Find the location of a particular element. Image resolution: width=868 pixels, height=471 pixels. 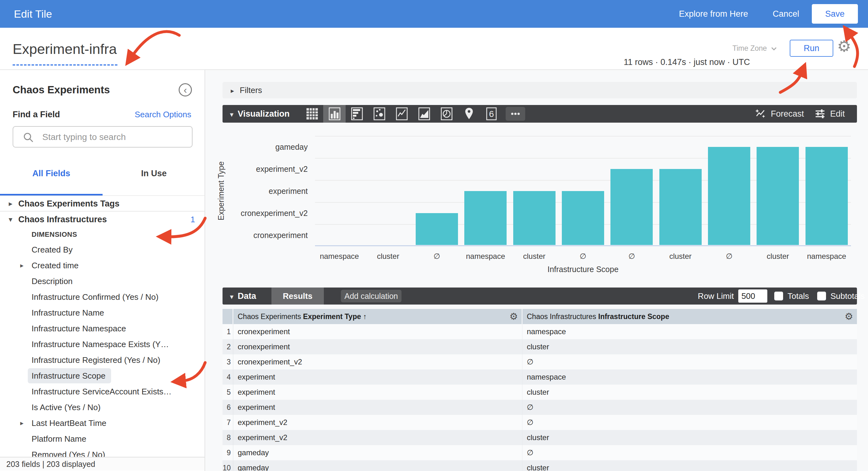

timezone-selector: Time Zone is located at coordinates (755, 48).